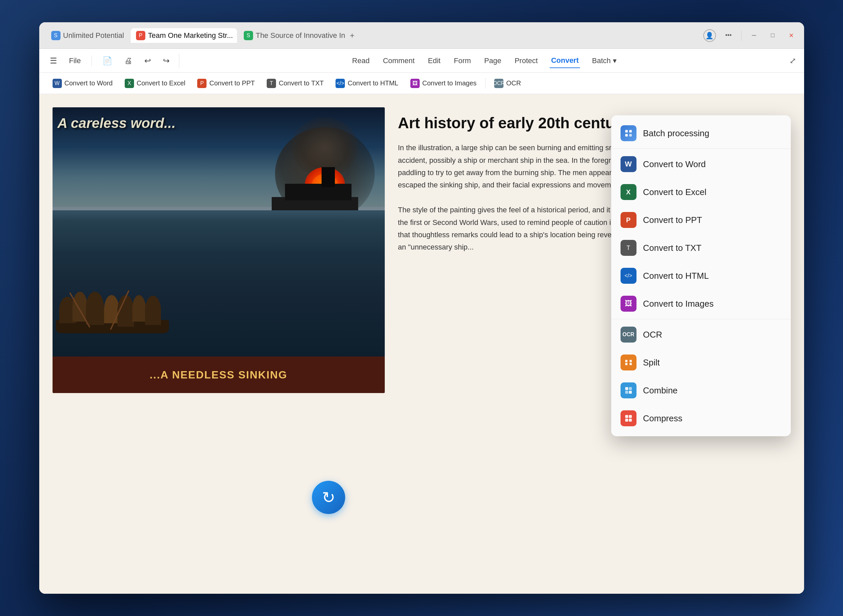  Describe the element at coordinates (155, 84) in the screenshot. I see `convert-to-excel-button: X Convert to Excel` at that location.